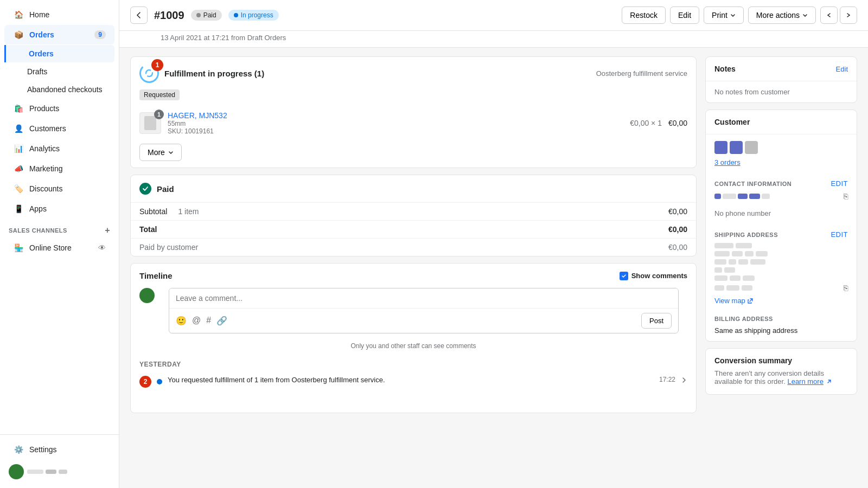  What do you see at coordinates (60, 15) in the screenshot?
I see `sidebar-item-home: 🏠 Home` at bounding box center [60, 15].